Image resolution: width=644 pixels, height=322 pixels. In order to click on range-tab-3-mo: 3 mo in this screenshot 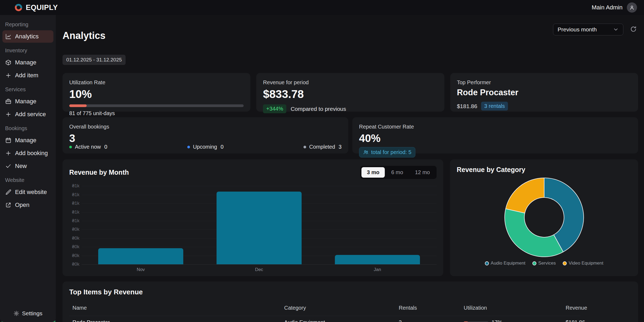, I will do `click(373, 172)`.